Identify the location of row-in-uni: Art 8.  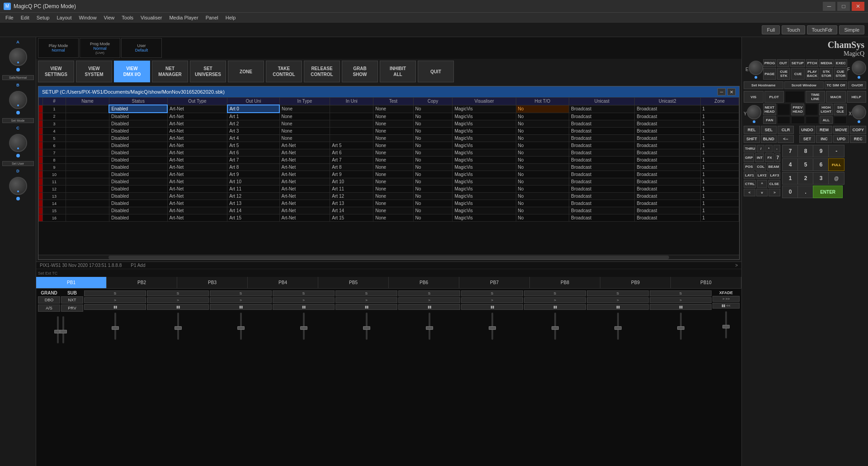
(352, 167).